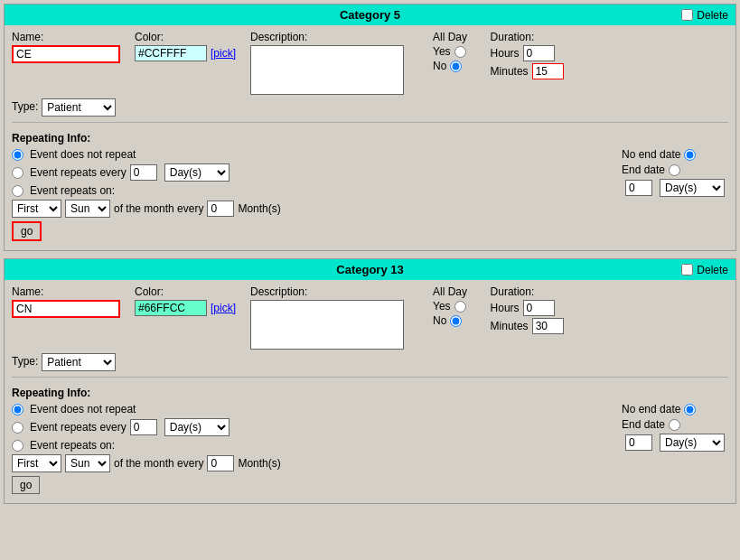  Describe the element at coordinates (370, 63) in the screenshot. I see `fields-row-1: Name: Color: [pick] Description: All Day…` at that location.